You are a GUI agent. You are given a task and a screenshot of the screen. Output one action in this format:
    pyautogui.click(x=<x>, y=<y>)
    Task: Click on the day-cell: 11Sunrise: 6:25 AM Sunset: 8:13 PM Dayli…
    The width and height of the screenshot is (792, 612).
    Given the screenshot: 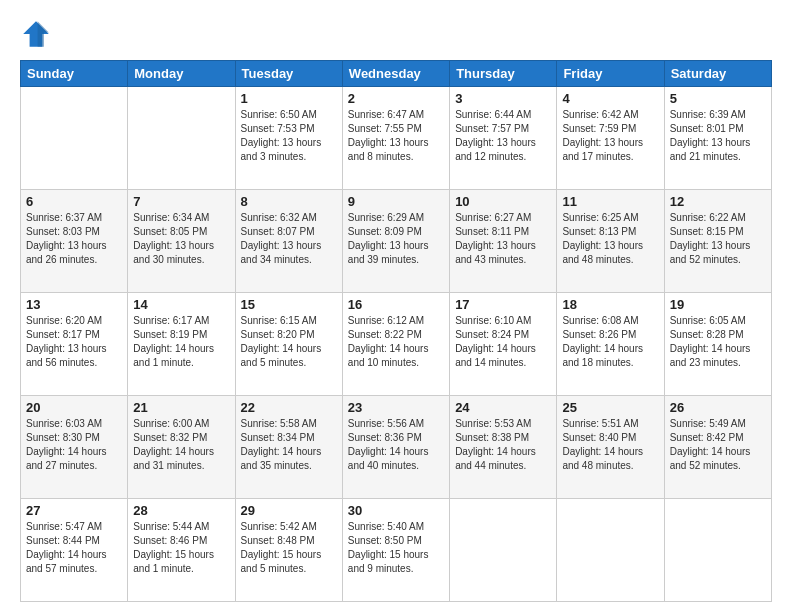 What is the action you would take?
    pyautogui.click(x=610, y=242)
    